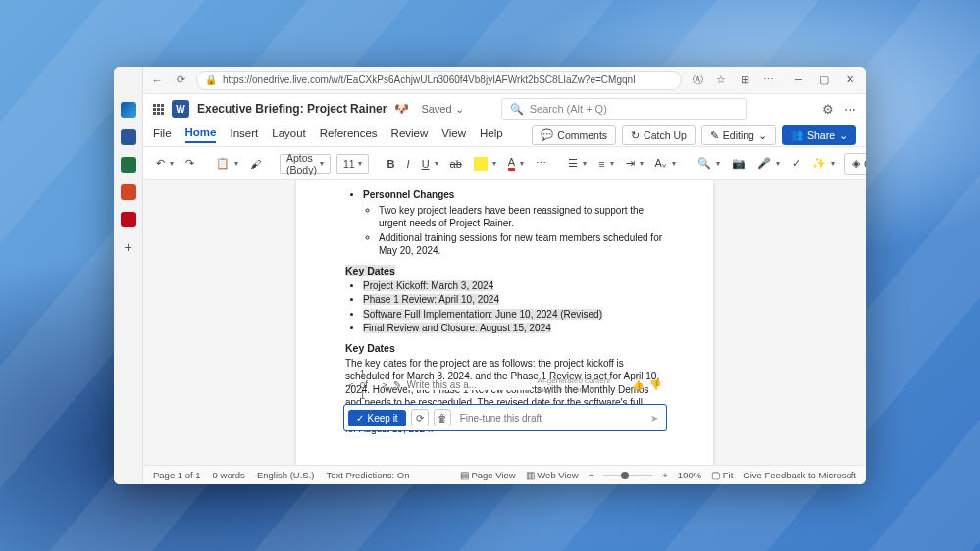  What do you see at coordinates (129, 276) in the screenshot?
I see `app-sidebar: +` at bounding box center [129, 276].